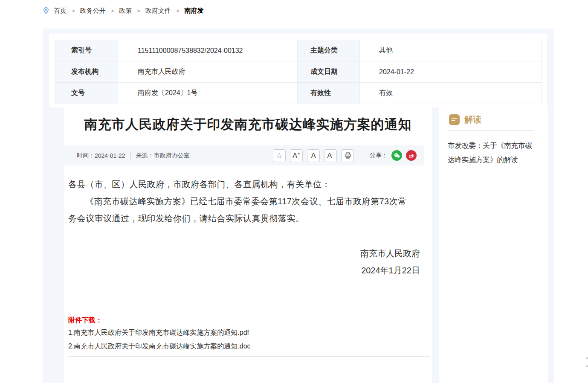 Image resolution: width=588 pixels, height=383 pixels. Describe the element at coordinates (46, 11) in the screenshot. I see `location-pin-icon` at that location.